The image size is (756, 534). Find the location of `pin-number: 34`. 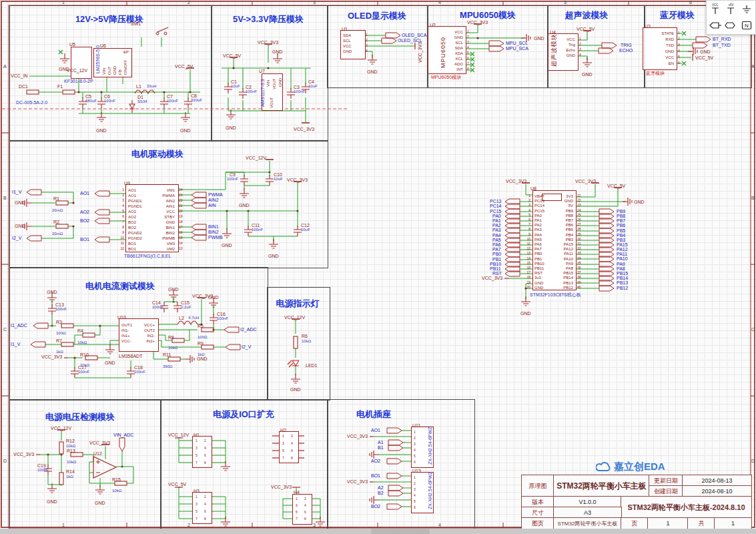

pin-number: 34 is located at coordinates (579, 259).